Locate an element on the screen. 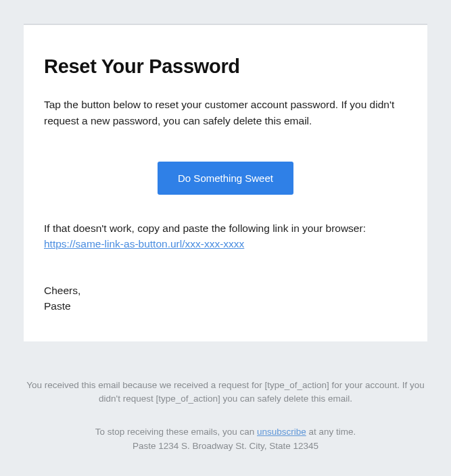  cta-button-wrap: Do Something Sweet is located at coordinates (226, 178).